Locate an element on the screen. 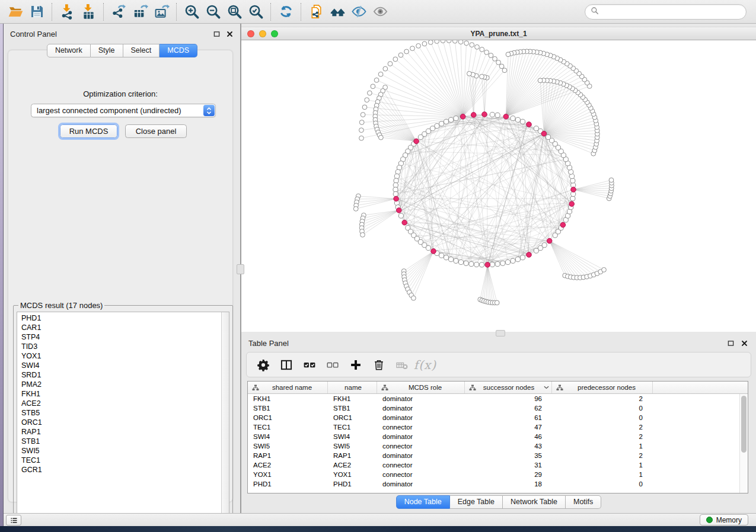 This screenshot has width=756, height=532. create-new-column-icon is located at coordinates (356, 365).